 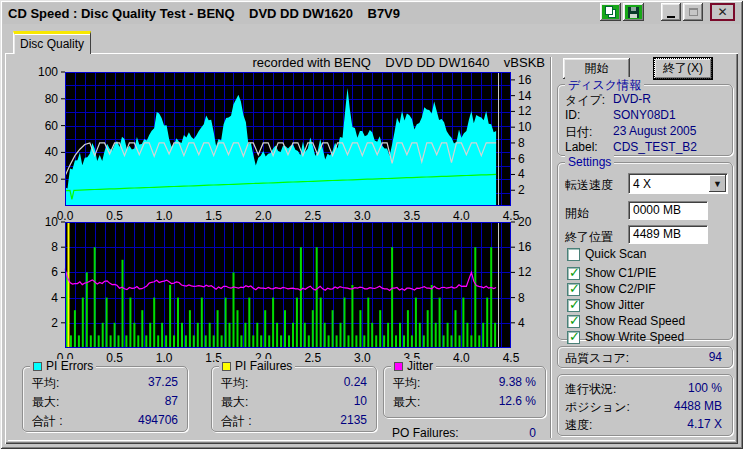 I want to click on svg-text: 8, so click(x=54, y=247).